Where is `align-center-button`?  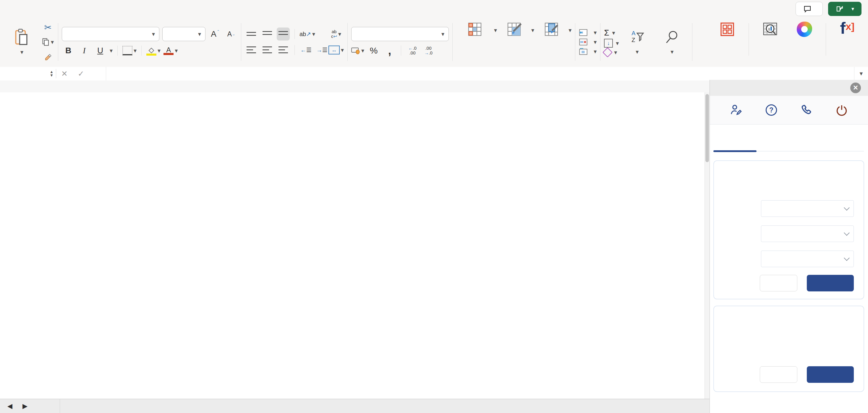 align-center-button is located at coordinates (267, 50).